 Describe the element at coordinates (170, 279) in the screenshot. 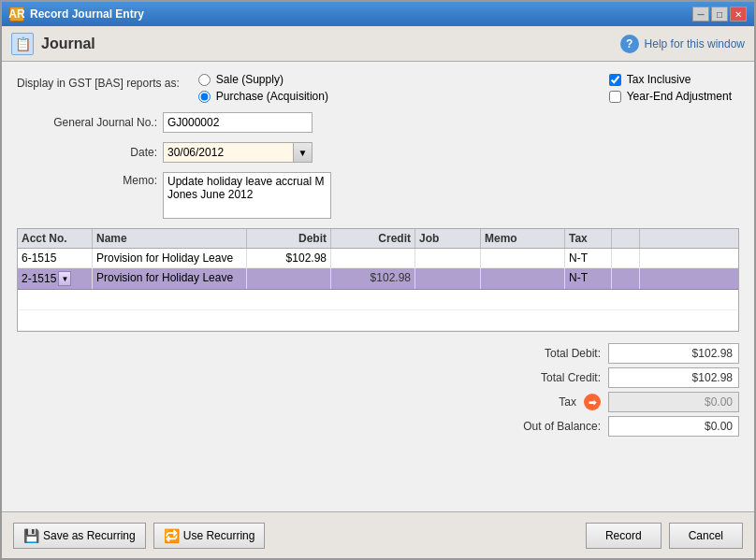

I see `cell-name-2: Provision for Holiday Leave` at that location.